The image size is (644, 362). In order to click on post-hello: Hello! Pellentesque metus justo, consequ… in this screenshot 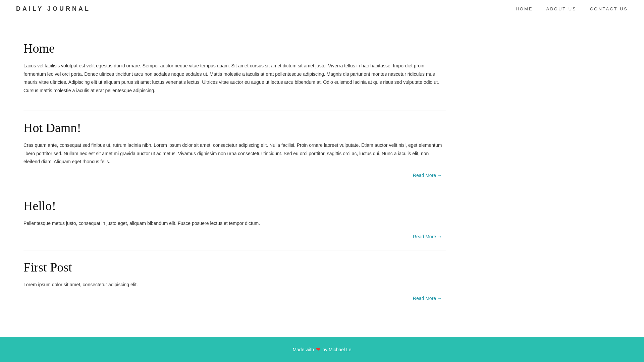, I will do `click(235, 225)`.